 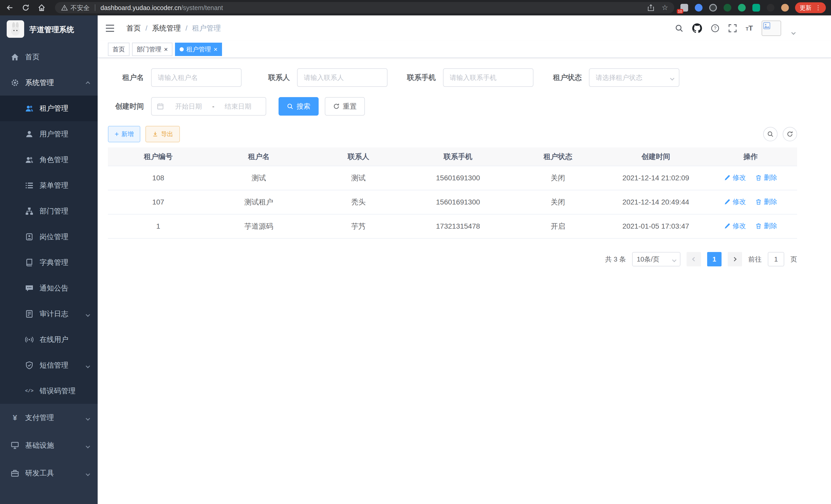 I want to click on help-icon: ?, so click(x=715, y=28).